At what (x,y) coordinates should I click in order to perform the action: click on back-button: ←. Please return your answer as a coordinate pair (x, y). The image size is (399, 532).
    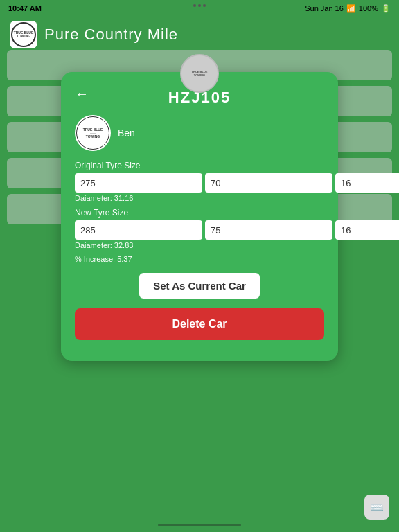
    Looking at the image, I should click on (82, 94).